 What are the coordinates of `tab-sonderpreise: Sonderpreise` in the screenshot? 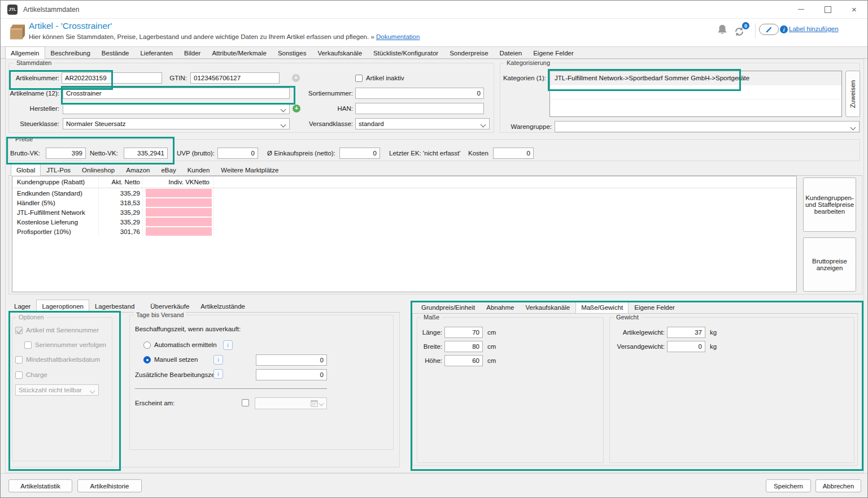 It's located at (469, 53).